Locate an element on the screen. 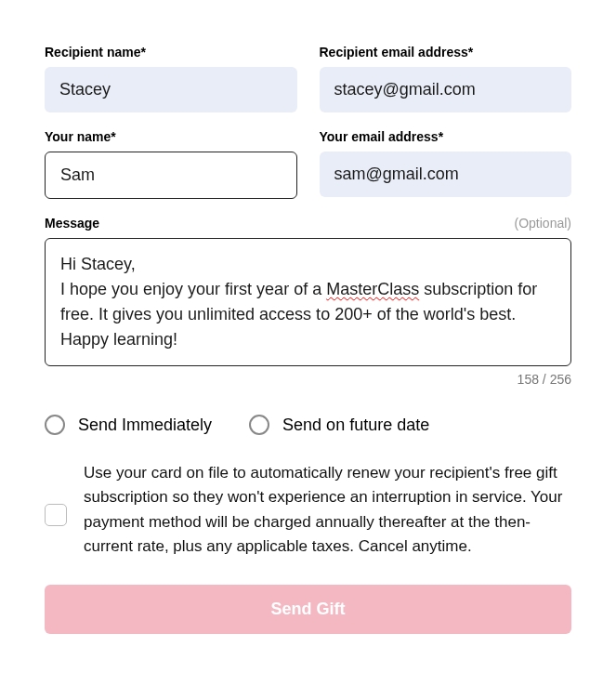 This screenshot has height=673, width=616. your-name-input is located at coordinates (171, 175).